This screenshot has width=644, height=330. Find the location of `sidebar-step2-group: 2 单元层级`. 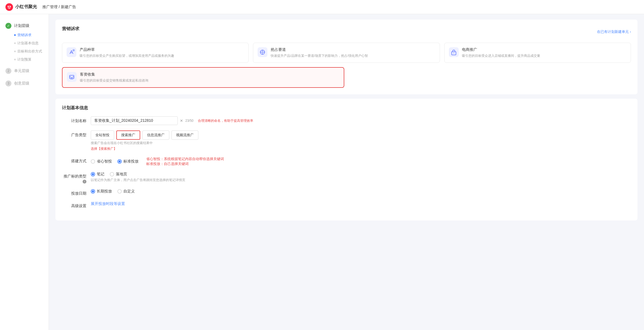

sidebar-step2-group: 2 单元层级 is located at coordinates (24, 71).